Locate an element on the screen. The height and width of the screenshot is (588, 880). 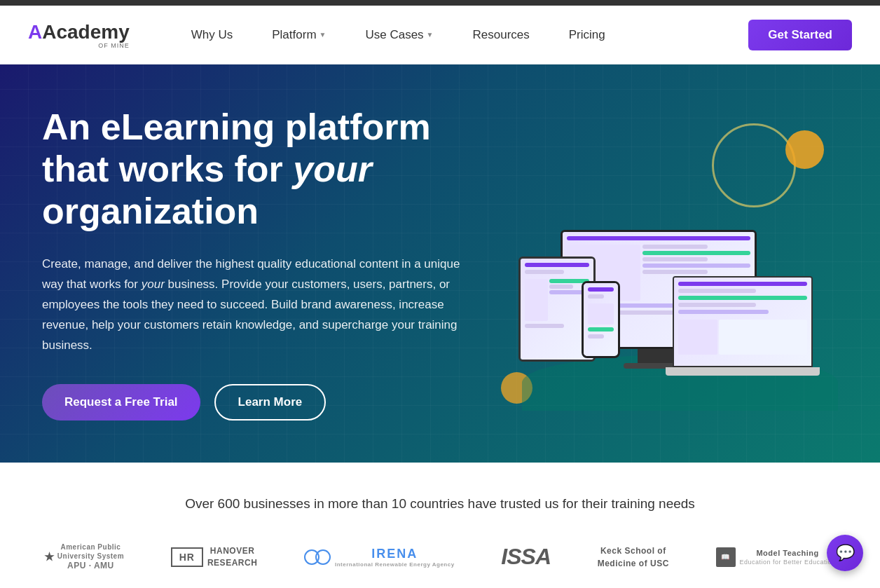
nav-label-platform: Platform is located at coordinates (294, 35).